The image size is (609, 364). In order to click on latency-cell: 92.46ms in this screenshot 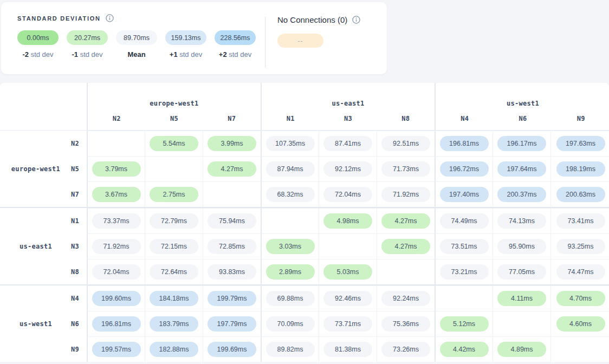, I will do `click(348, 298)`.